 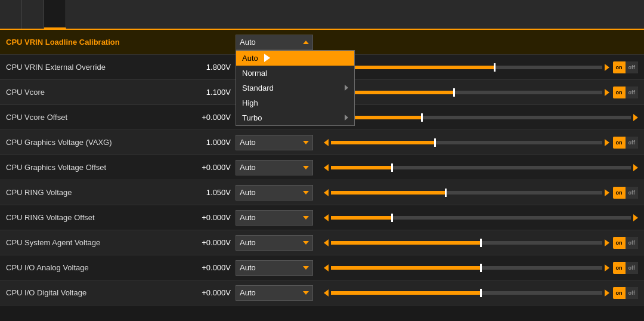 What do you see at coordinates (213, 142) in the screenshot?
I see `row-value: 1.000V` at bounding box center [213, 142].